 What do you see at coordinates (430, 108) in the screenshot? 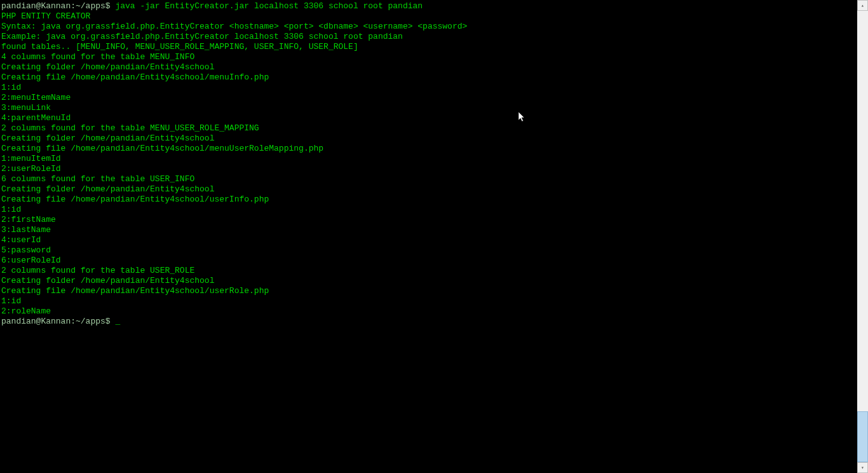
I see `terminal-line: 3:menuLink` at bounding box center [430, 108].